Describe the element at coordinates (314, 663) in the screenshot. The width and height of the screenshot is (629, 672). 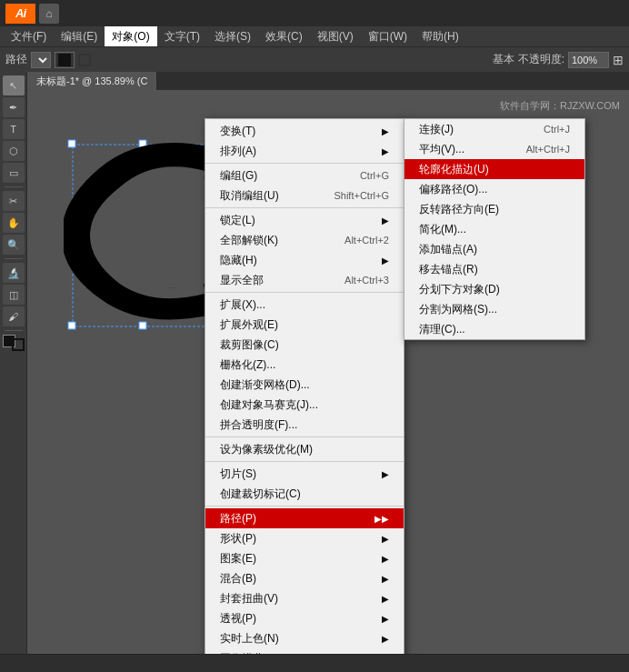
I see `status-bar` at that location.